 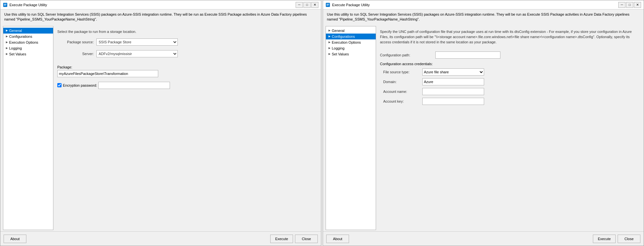 What do you see at coordinates (604, 239) in the screenshot?
I see `execute-button-2: Execute` at bounding box center [604, 239].